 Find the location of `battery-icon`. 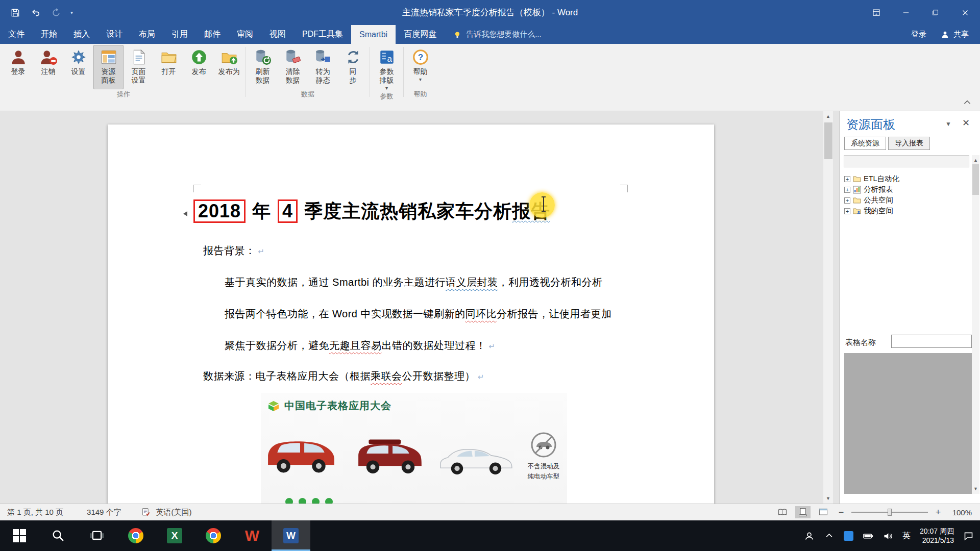

battery-icon is located at coordinates (868, 536).